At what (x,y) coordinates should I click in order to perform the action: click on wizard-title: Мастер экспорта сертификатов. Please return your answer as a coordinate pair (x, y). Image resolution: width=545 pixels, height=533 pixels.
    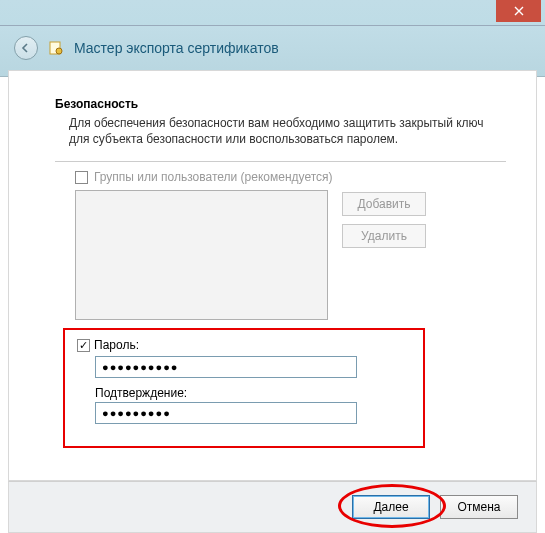
    Looking at the image, I should click on (176, 48).